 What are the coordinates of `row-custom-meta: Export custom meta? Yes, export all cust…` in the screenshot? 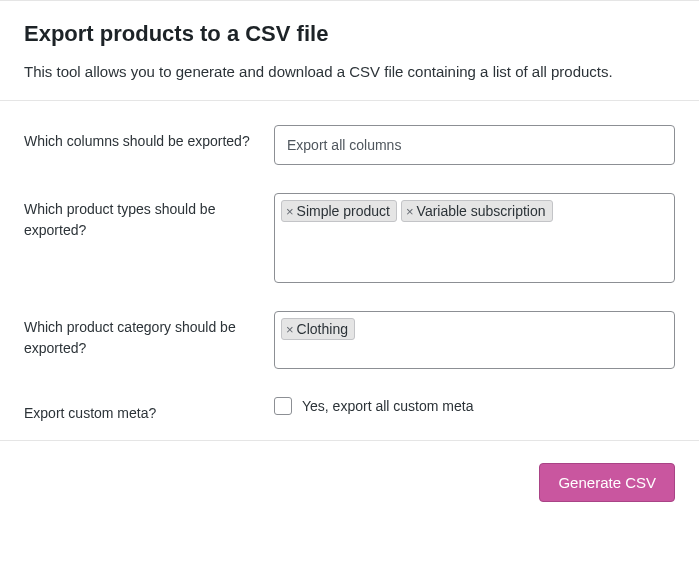 It's located at (350, 410).